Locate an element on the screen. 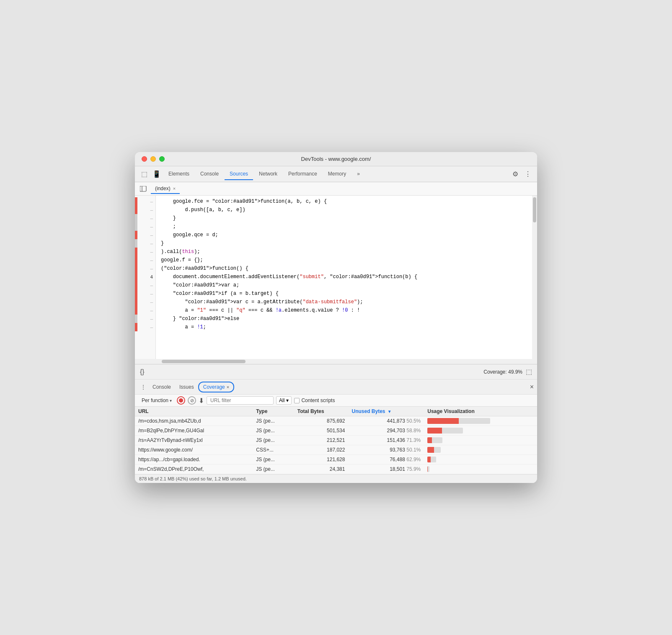 The height and width of the screenshot is (635, 672). h-scroll-thumb is located at coordinates (204, 361).